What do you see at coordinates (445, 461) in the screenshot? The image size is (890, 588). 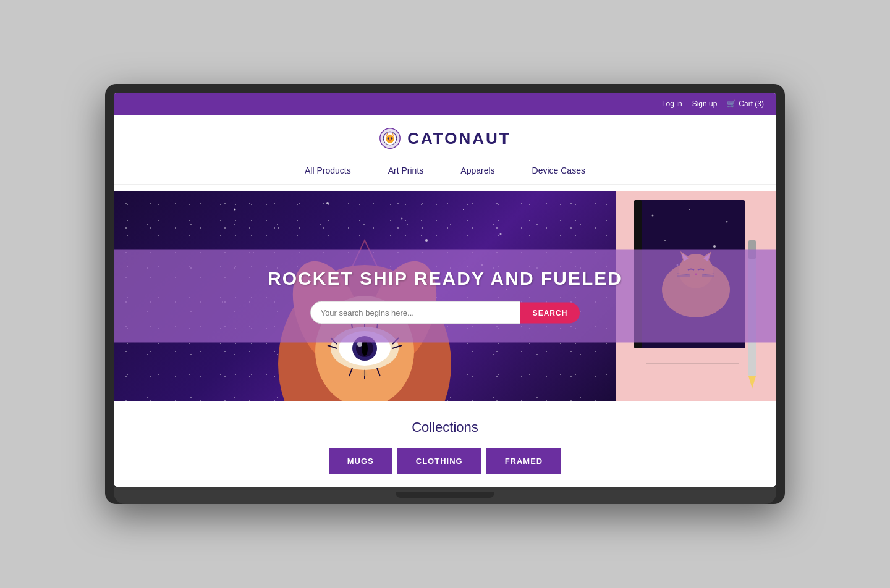 I see `collections-grid: MUGS CLOTHING FRAMED` at bounding box center [445, 461].